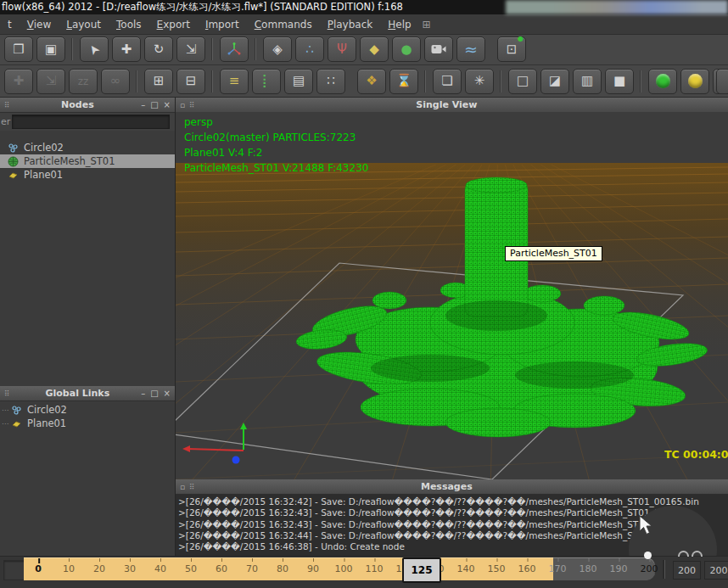  I want to click on save-button: ▣, so click(51, 49).